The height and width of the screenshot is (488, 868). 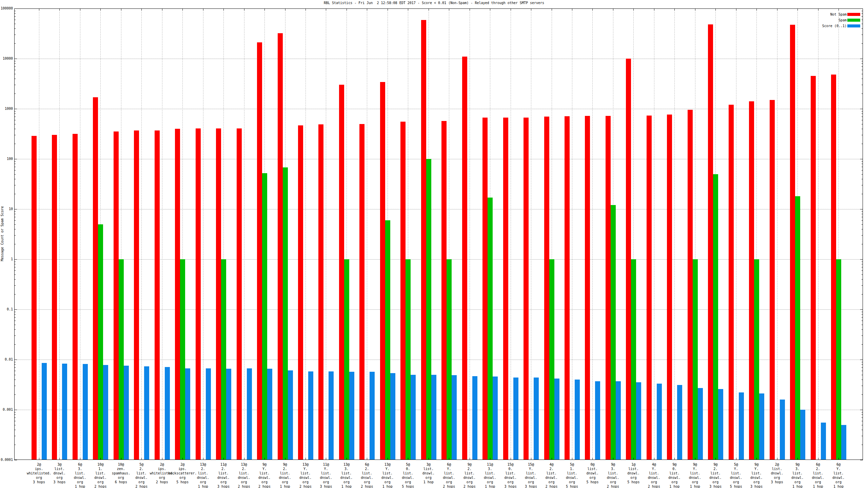 What do you see at coordinates (6, 109) in the screenshot?
I see `y-tick-label: 1000` at bounding box center [6, 109].